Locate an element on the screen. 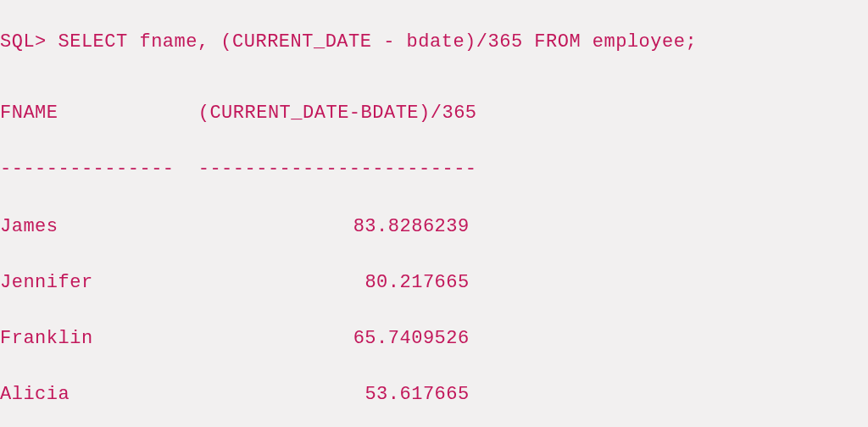 This screenshot has height=427, width=868. cell-fname: Jennifer is located at coordinates (93, 283).